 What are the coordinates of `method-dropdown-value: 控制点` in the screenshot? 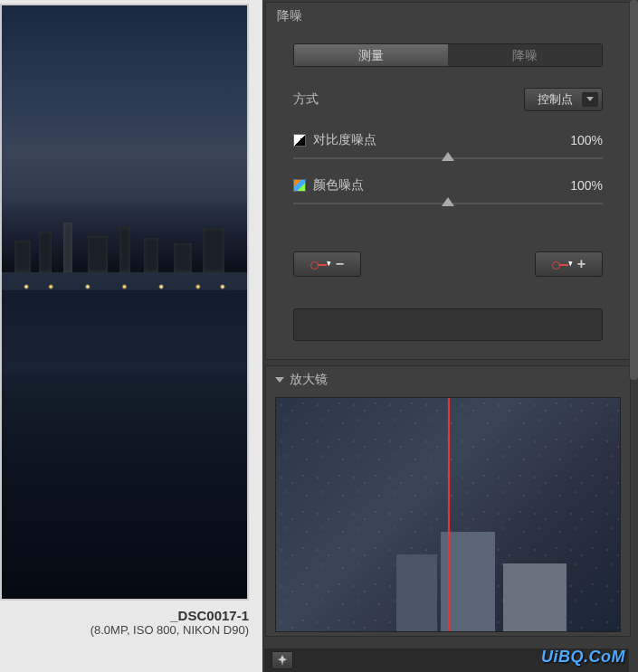 It's located at (556, 99).